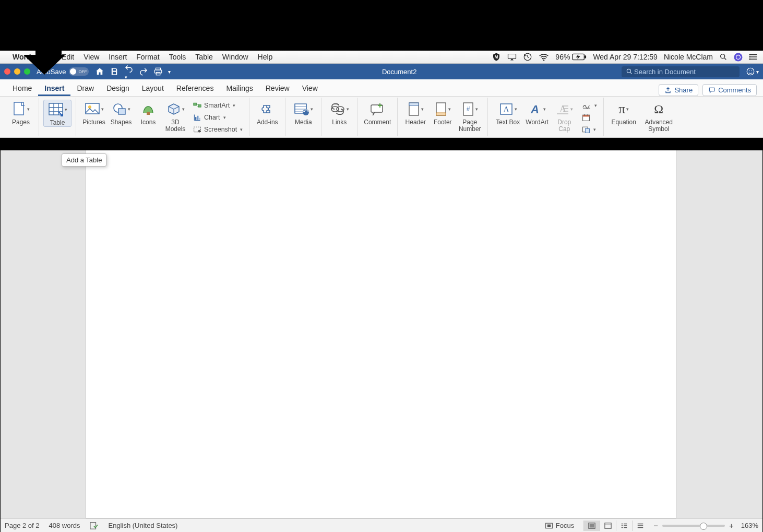 Image resolution: width=763 pixels, height=532 pixels. Describe the element at coordinates (443, 113) in the screenshot. I see `footer-button: ▾ Footer` at that location.